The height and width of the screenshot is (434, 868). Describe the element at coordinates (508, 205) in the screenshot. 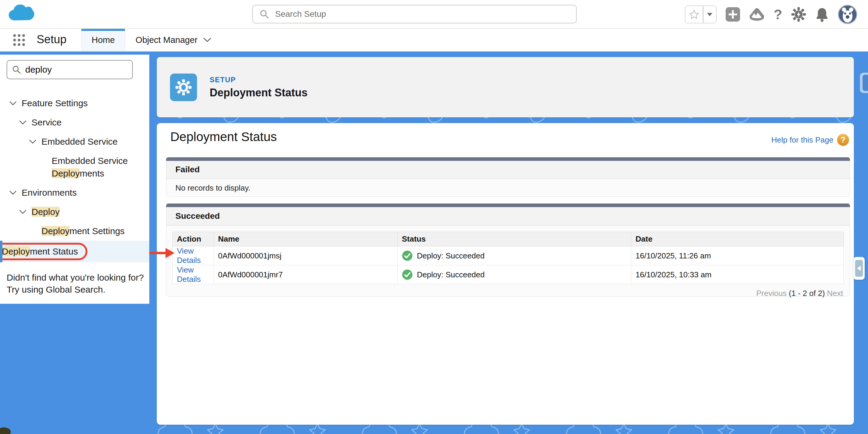

I see `succeeded-section-topbar` at that location.